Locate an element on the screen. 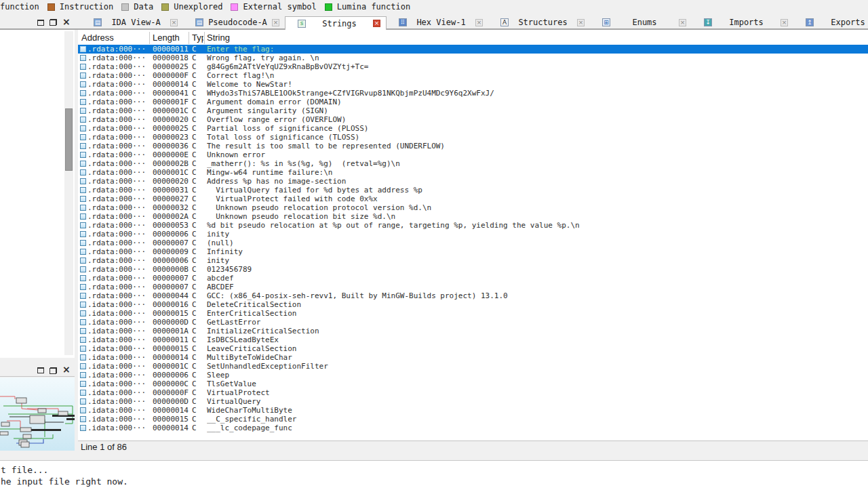  cell-string: Enter the flag: is located at coordinates (537, 49).